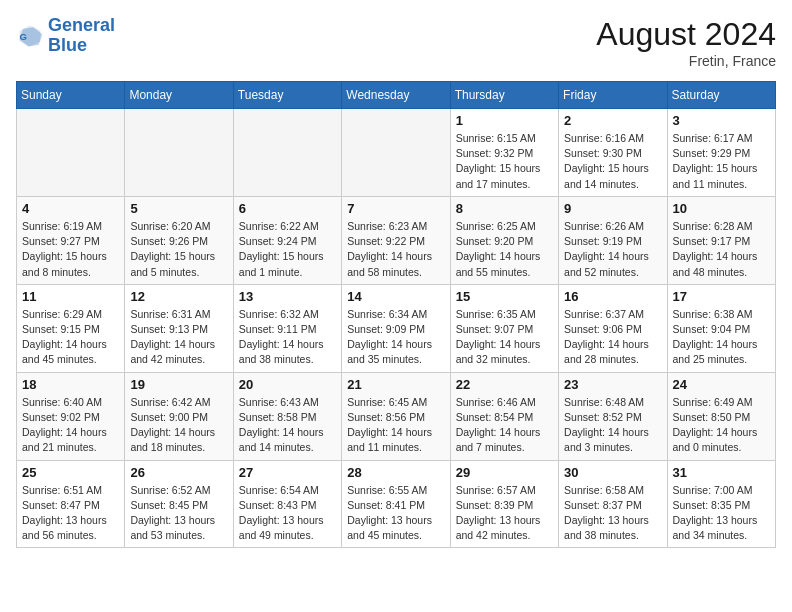  Describe the element at coordinates (70, 208) in the screenshot. I see `day-number: 4` at that location.